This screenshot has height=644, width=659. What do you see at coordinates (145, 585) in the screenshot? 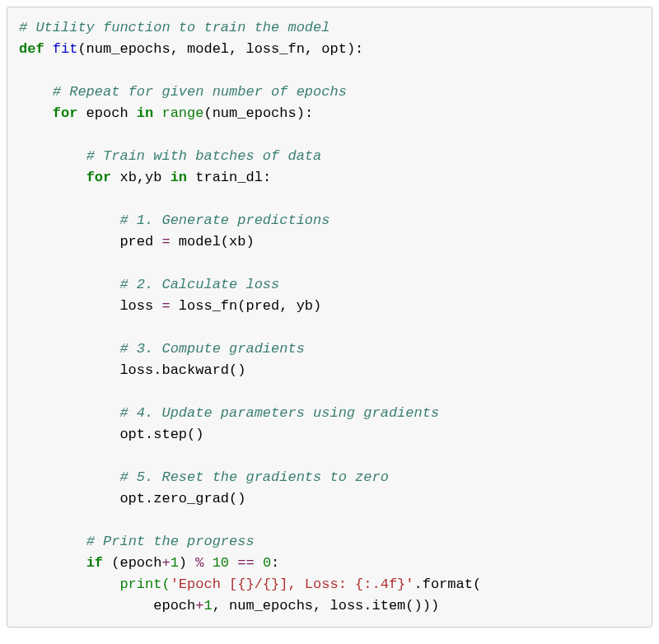
I see `builtin-print: print(` at bounding box center [145, 585].